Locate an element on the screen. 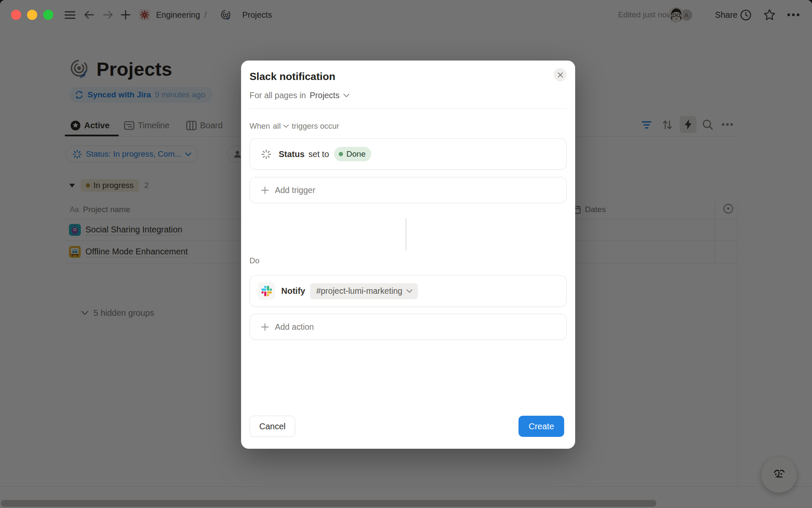 Image resolution: width=812 pixels, height=508 pixels. close-button is located at coordinates (560, 75).